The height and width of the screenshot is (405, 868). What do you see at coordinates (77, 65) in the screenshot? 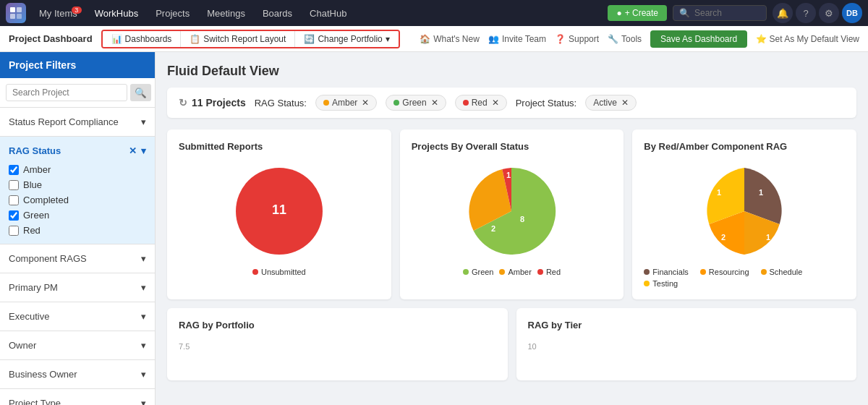
I see `sidebar-header: Project Filters` at bounding box center [77, 65].